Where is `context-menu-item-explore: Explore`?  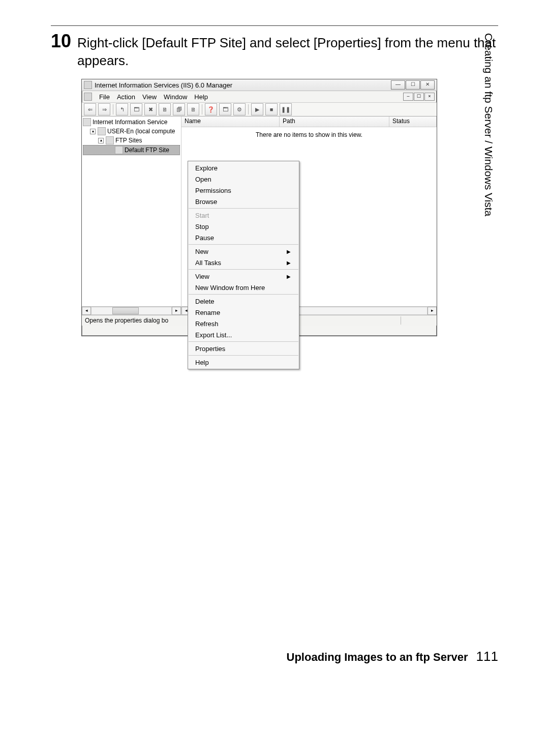 context-menu-item-explore: Explore is located at coordinates (243, 168).